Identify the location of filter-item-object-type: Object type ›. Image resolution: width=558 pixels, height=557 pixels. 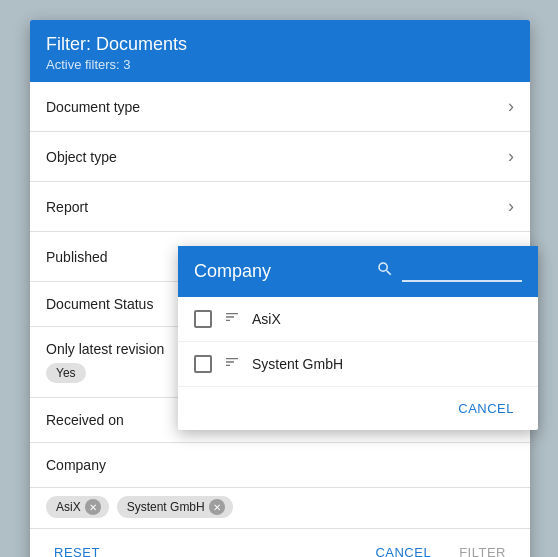
(280, 157).